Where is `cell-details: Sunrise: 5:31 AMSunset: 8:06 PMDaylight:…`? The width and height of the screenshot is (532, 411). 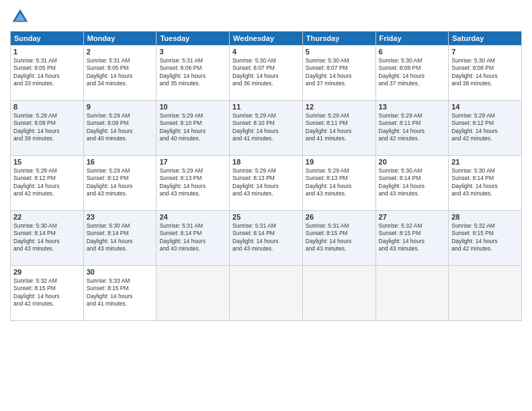 cell-details: Sunrise: 5:31 AMSunset: 8:06 PMDaylight:… is located at coordinates (193, 73).